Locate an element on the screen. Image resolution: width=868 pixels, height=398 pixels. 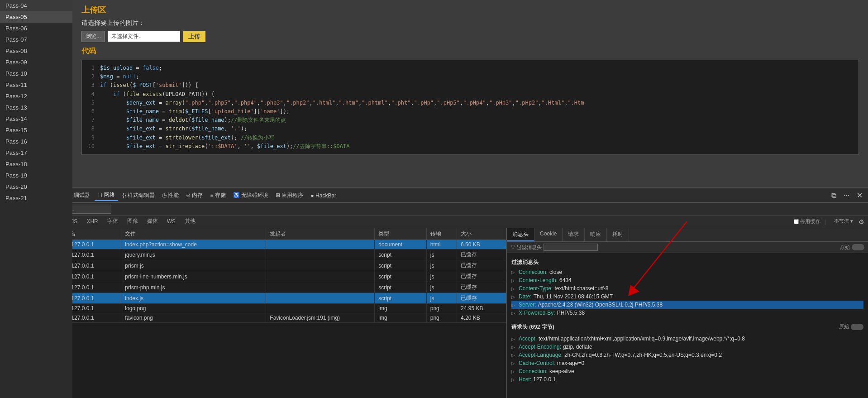
code-line: 6 $file_name = trim($_FILES['upload_file… is located at coordinates (470, 111).